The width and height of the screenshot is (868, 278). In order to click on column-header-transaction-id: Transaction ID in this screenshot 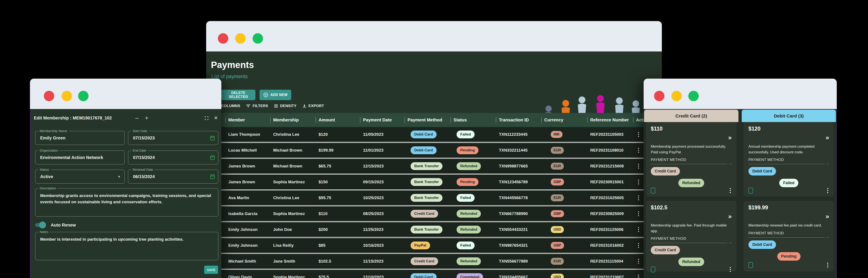, I will do `click(514, 120)`.